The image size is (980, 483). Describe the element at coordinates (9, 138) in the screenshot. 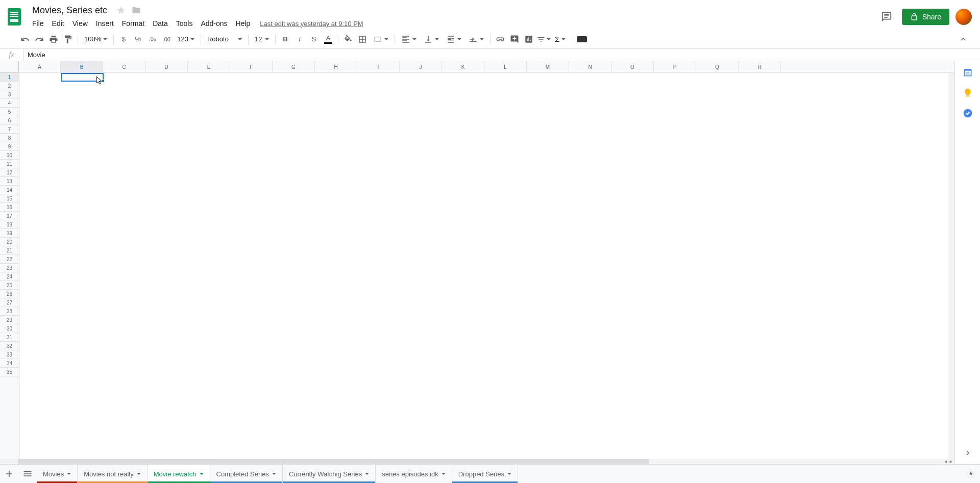

I see `row-header-8: 8` at that location.